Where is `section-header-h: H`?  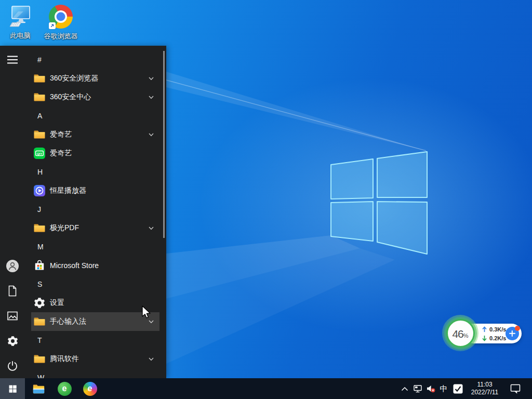 section-header-h: H is located at coordinates (96, 172).